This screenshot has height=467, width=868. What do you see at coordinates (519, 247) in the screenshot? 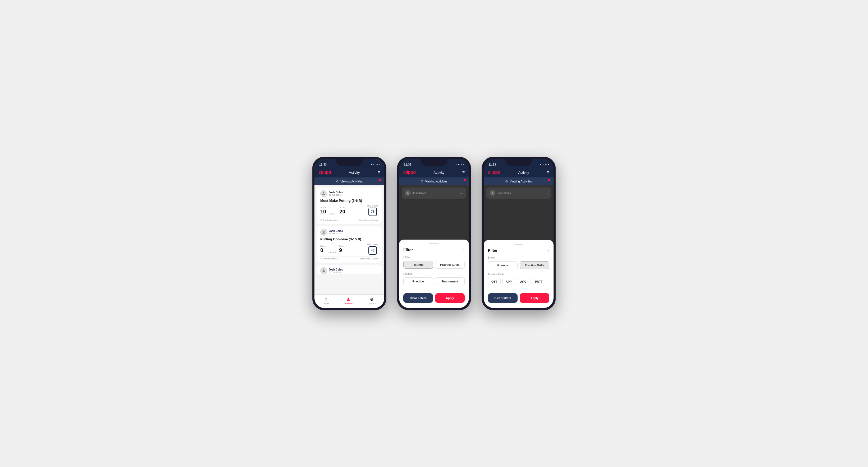
I see `filter-overlay: Filter × ShowRoundsPractice DrillsPracti…` at bounding box center [519, 247].